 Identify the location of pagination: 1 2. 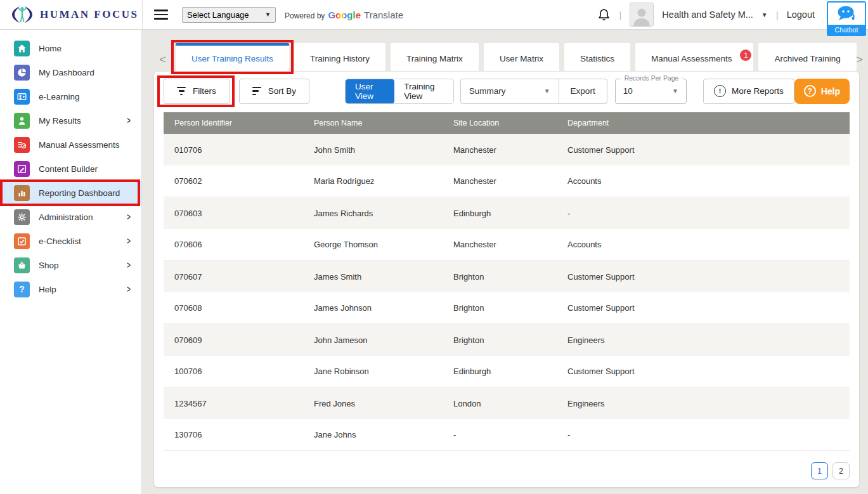
(831, 471).